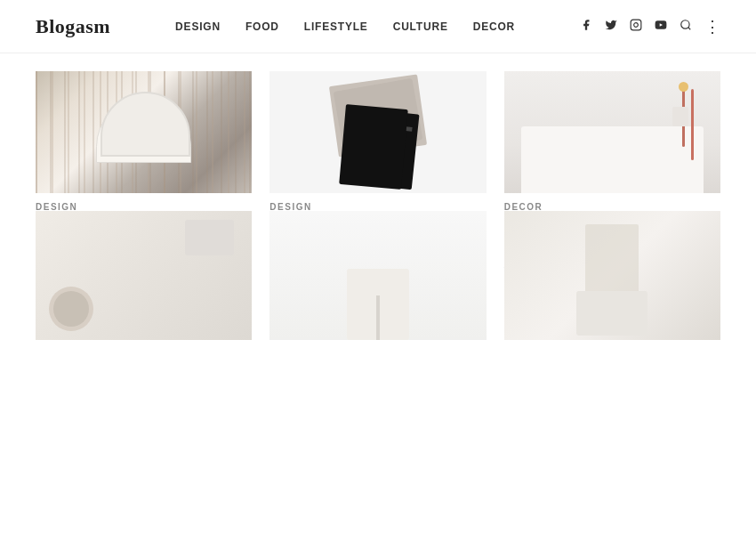 This screenshot has width=756, height=534. Describe the element at coordinates (495, 27) in the screenshot. I see `nav-item-decor: DECOR` at that location.